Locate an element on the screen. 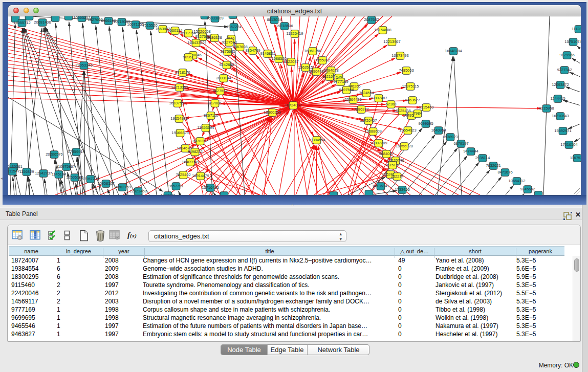 The width and height of the screenshot is (588, 372). svg-text: 11325419 is located at coordinates (295, 34).